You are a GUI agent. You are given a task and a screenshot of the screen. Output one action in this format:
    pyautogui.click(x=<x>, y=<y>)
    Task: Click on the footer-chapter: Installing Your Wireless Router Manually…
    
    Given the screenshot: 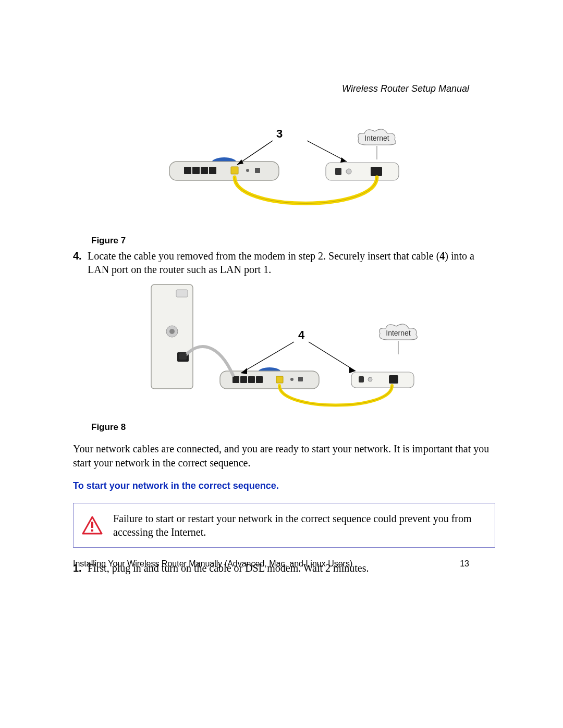 What is the action you would take?
    pyautogui.click(x=213, y=564)
    